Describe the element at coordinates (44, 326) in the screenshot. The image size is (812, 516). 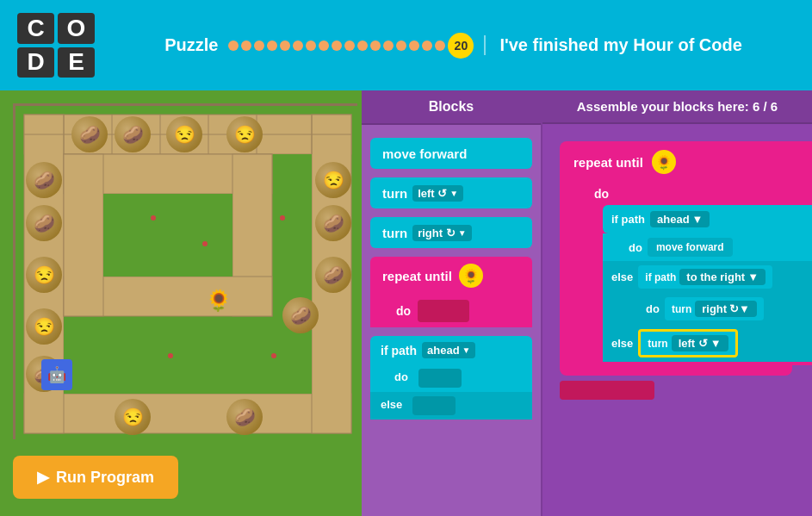
I see `enemy-8: 😒` at that location.